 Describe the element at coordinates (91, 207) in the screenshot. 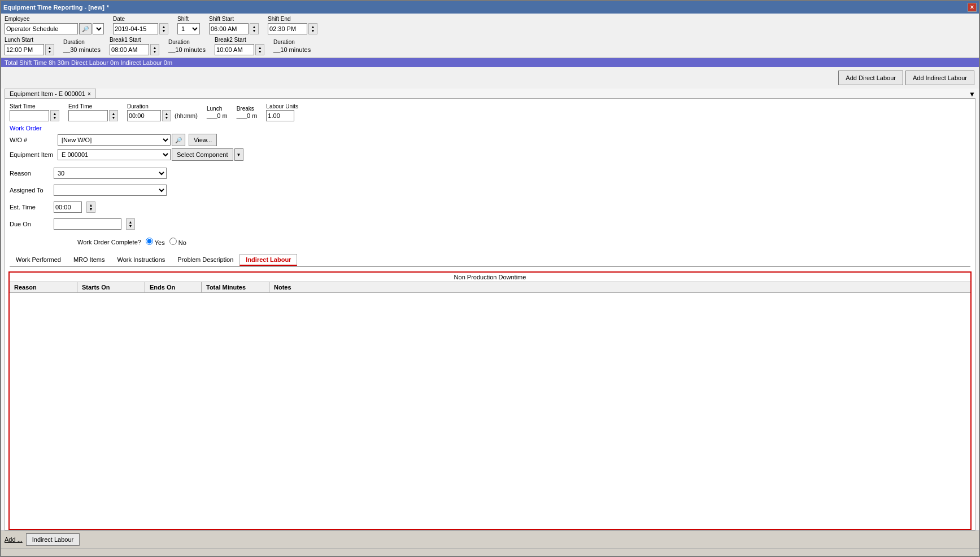

I see `est-time-spin: ▲ ▼` at that location.